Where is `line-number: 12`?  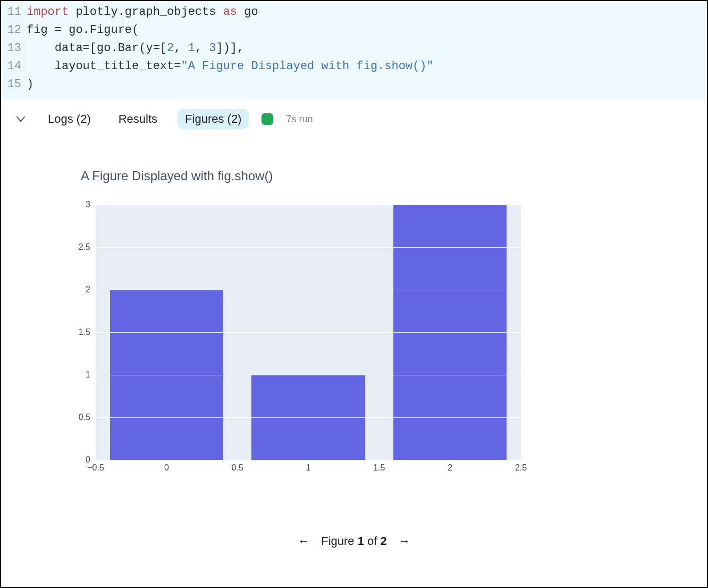
line-number: 12 is located at coordinates (14, 30).